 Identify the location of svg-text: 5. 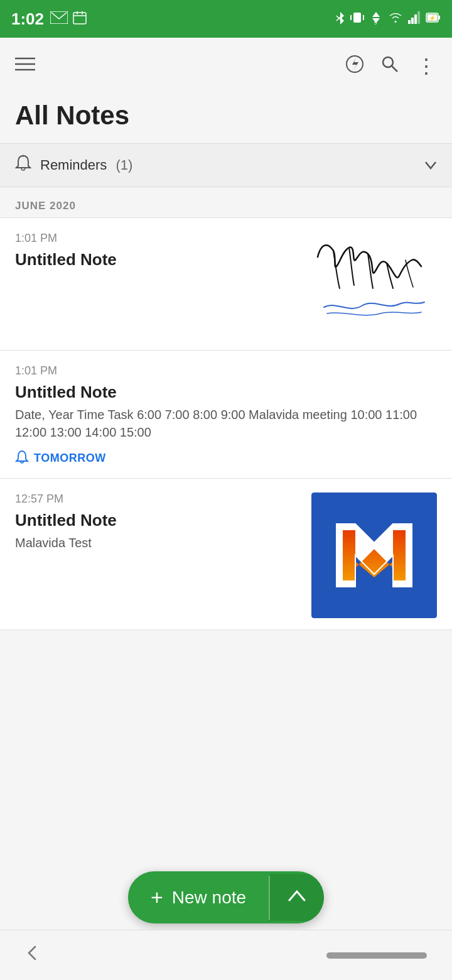
(375, 23).